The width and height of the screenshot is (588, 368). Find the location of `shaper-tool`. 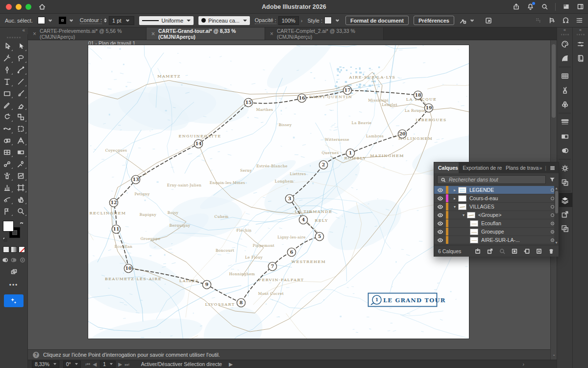

shaper-tool is located at coordinates (7, 105).